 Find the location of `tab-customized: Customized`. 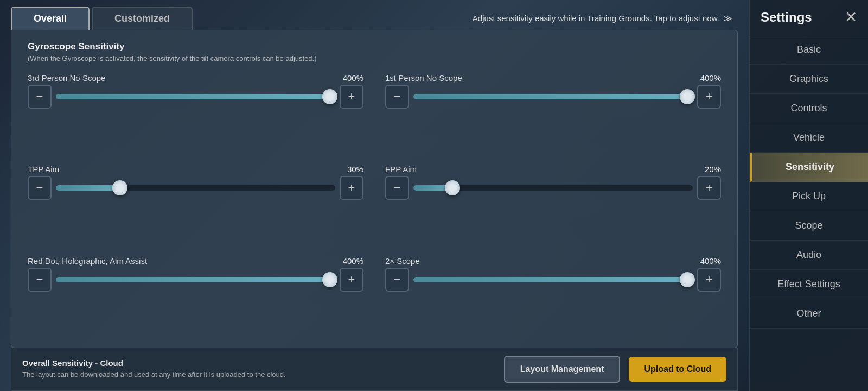

tab-customized: Customized is located at coordinates (142, 18).